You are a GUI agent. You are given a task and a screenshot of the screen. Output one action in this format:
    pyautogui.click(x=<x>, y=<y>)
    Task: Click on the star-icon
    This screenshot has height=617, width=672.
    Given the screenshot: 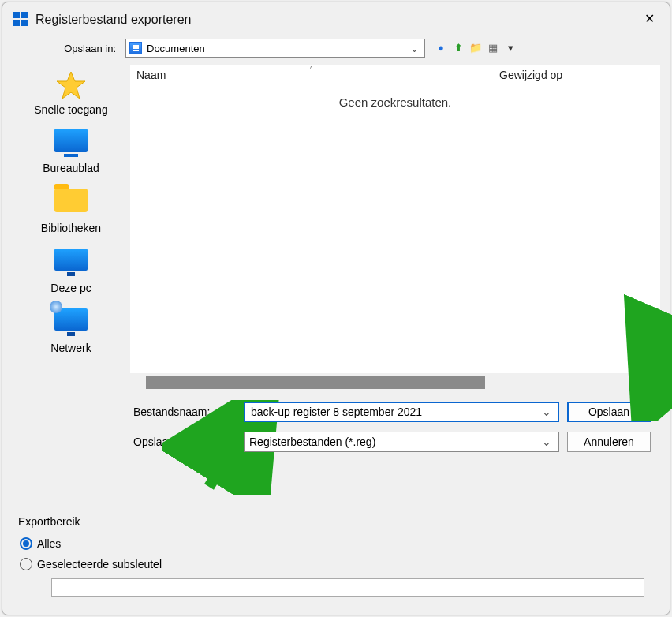 What is the action you would take?
    pyautogui.click(x=71, y=85)
    